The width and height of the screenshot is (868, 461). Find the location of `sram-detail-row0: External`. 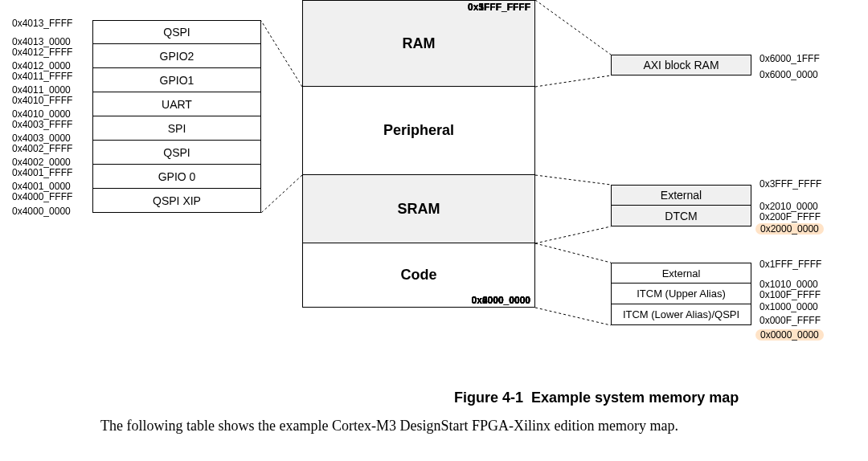

sram-detail-row0: External is located at coordinates (682, 195).